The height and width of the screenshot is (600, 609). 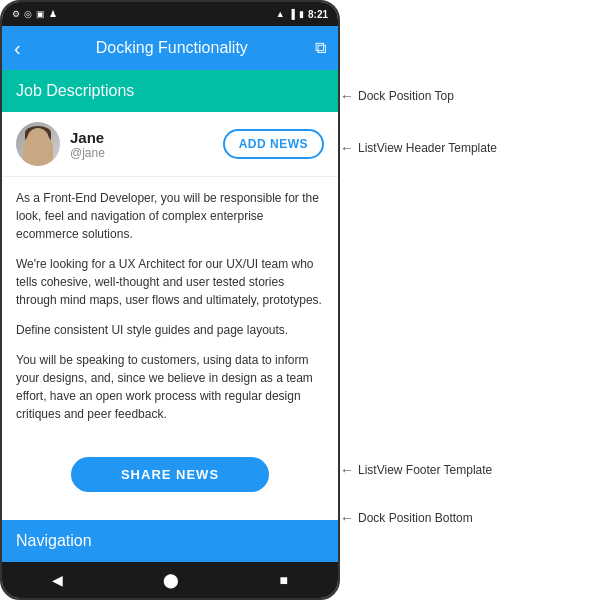 I want to click on paragraph-2: We're looking for a UX Architect for our…, so click(x=170, y=282).